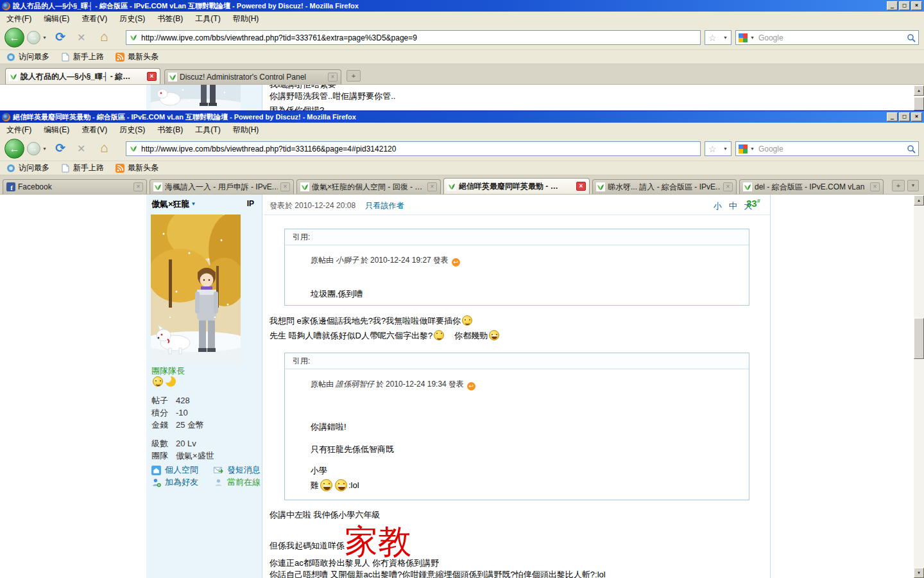  Describe the element at coordinates (753, 203) in the screenshot. I see `floor-number: 33#` at that location.